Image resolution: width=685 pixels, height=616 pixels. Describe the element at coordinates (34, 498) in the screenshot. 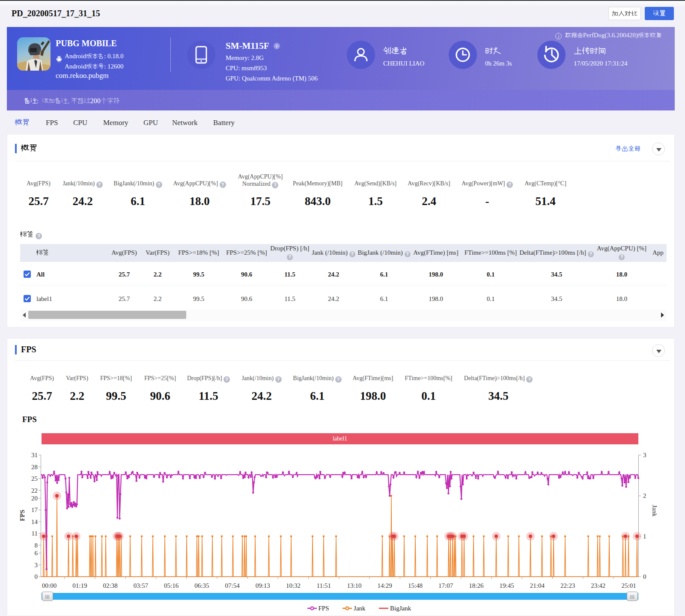

I see `svg-text: 20` at that location.